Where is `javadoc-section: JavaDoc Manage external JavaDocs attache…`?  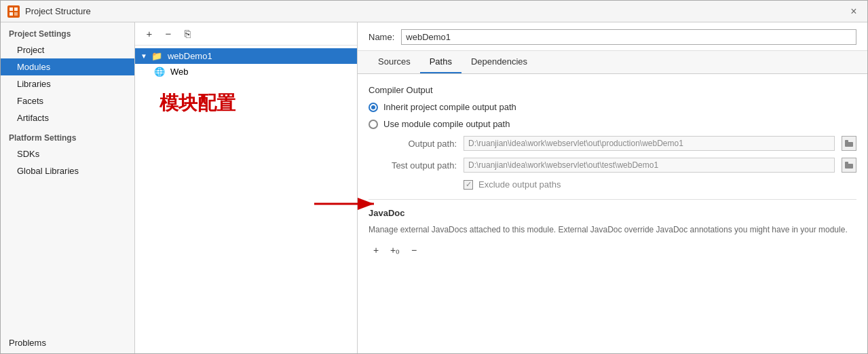 javadoc-section: JavaDoc Manage external JavaDocs attache… is located at coordinates (612, 228).